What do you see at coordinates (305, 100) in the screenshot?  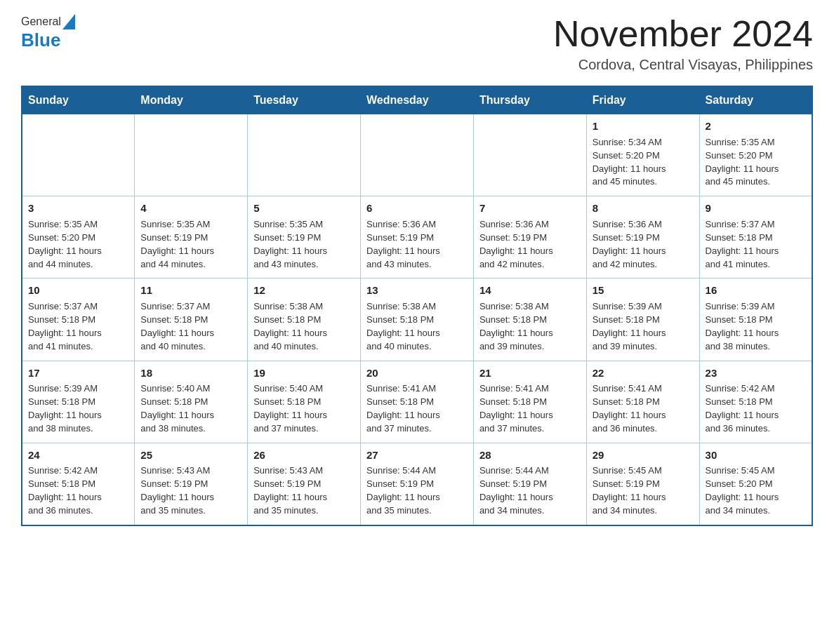 I see `day-header-tuesday: Tuesday` at bounding box center [305, 100].